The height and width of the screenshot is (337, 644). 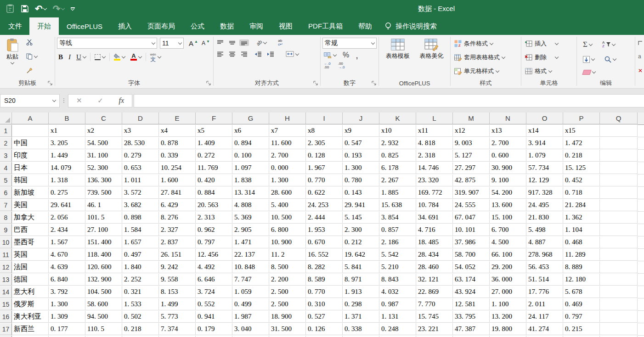 I want to click on cell-I10: 0. 670, so click(x=324, y=242).